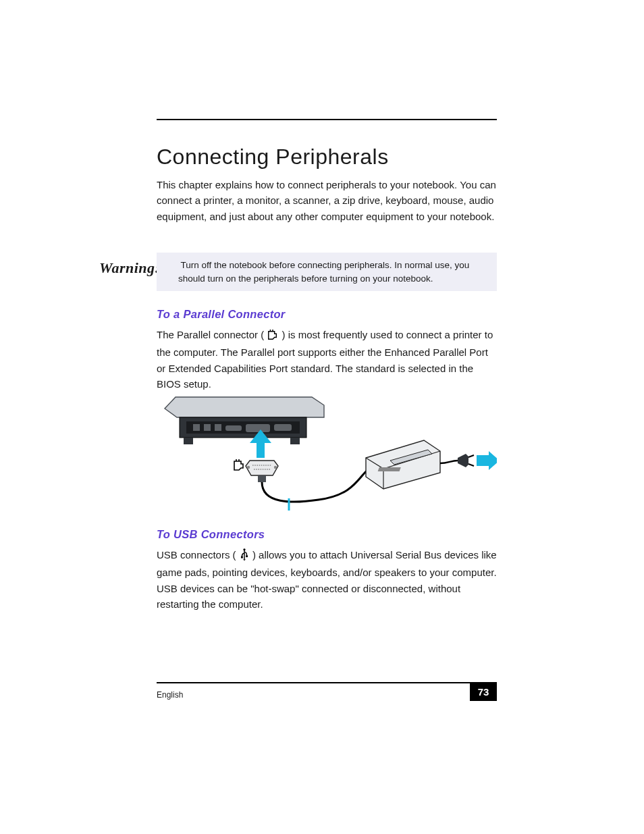 The height and width of the screenshot is (834, 644). Describe the element at coordinates (211, 335) in the screenshot. I see `para1-before: The Parallel connector (` at that location.